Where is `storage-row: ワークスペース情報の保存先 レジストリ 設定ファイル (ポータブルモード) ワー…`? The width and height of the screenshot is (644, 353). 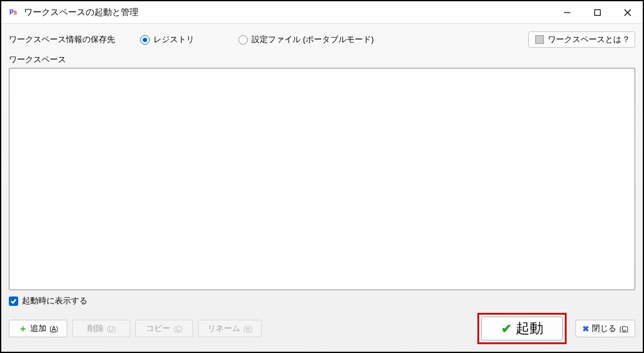 storage-row: ワークスペース情報の保存先 レジストリ 設定ファイル (ポータブルモード) ワー… is located at coordinates (322, 40).